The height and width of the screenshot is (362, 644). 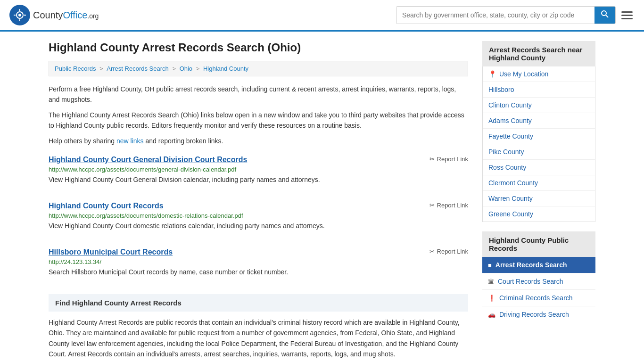 I want to click on record-title-1: Highland County Court Records, so click(x=106, y=206).